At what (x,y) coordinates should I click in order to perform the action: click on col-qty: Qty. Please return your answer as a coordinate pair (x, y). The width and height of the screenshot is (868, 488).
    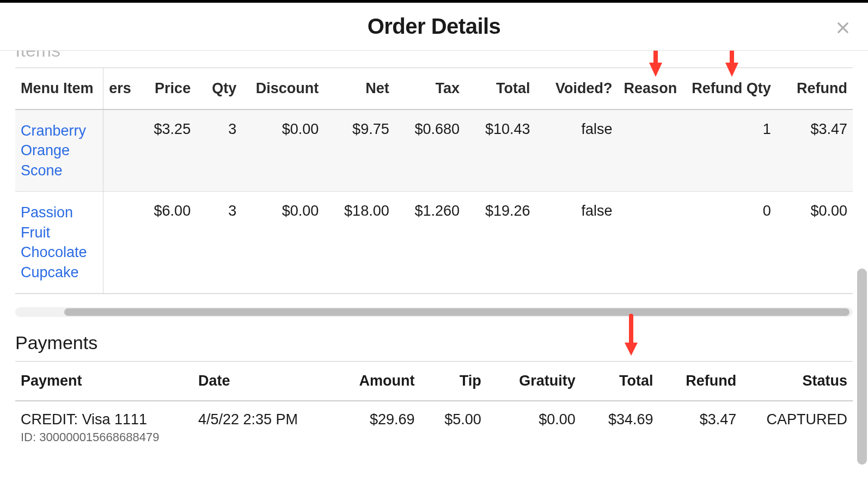
    Looking at the image, I should click on (219, 89).